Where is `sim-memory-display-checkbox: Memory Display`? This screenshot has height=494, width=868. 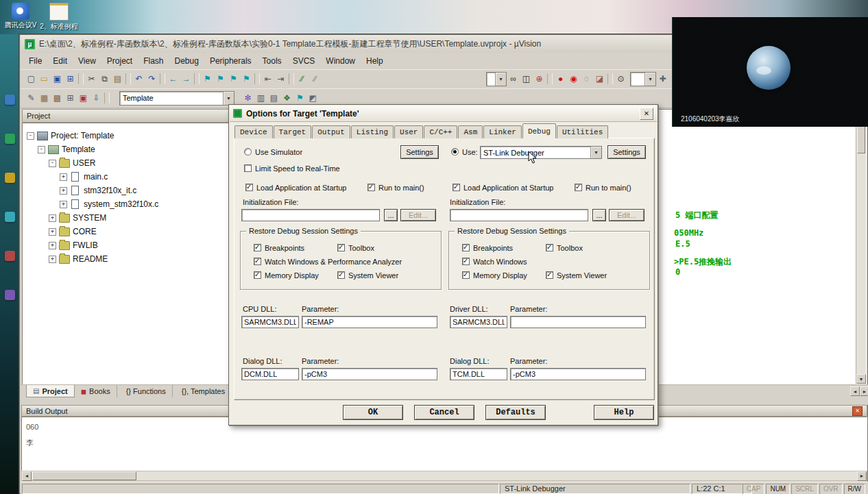
sim-memory-display-checkbox: Memory Display is located at coordinates (287, 275).